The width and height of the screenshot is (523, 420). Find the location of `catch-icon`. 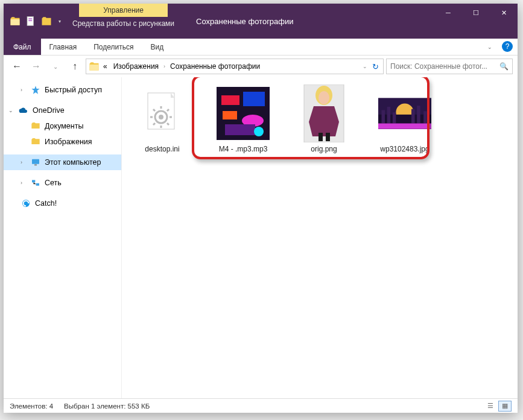

catch-icon is located at coordinates (26, 203).